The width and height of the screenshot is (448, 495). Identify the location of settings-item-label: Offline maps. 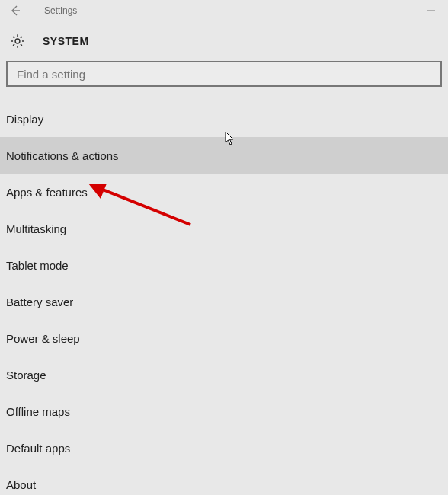
(38, 411).